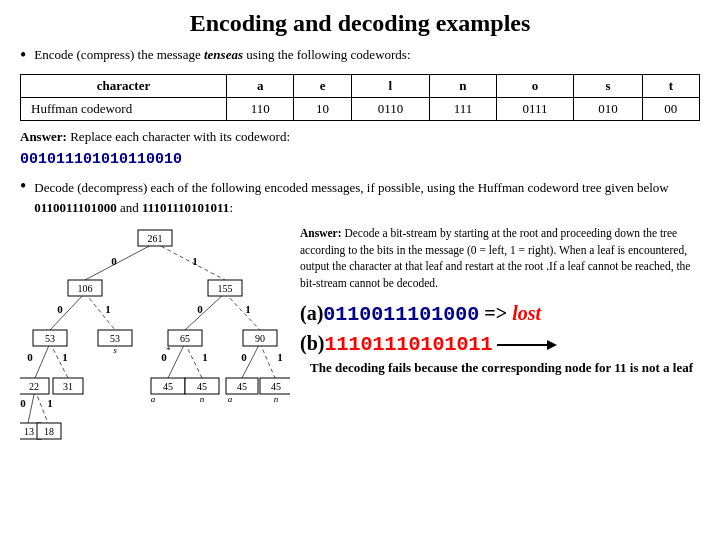 This screenshot has width=720, height=540. What do you see at coordinates (360, 110) in the screenshot?
I see `table-row: Huffman codeword 110 10 0110 111 0111 01…` at bounding box center [360, 110].